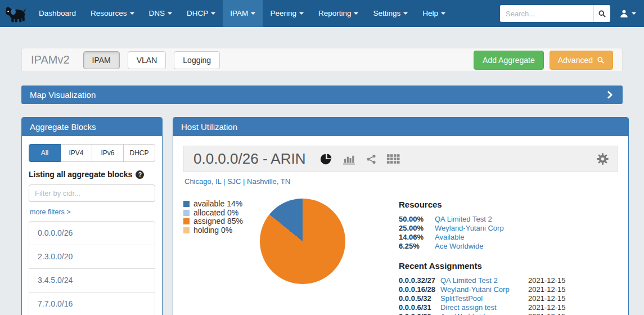 This screenshot has height=315, width=644. Describe the element at coordinates (434, 14) in the screenshot. I see `nav-help: Help` at that location.